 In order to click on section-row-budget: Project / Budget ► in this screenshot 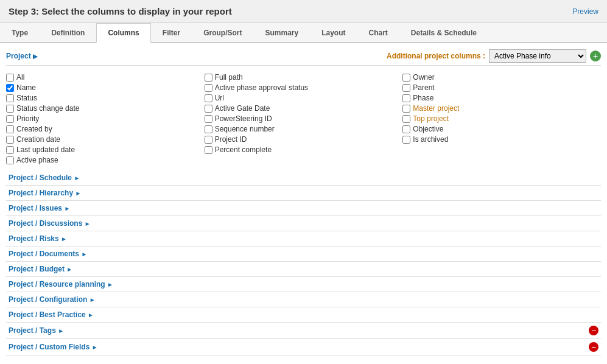, I will do `click(303, 269)`.